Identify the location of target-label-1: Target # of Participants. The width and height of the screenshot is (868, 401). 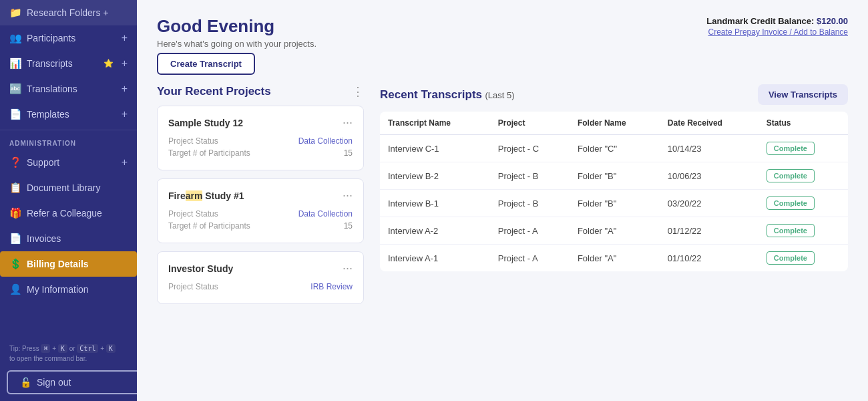
(210, 153).